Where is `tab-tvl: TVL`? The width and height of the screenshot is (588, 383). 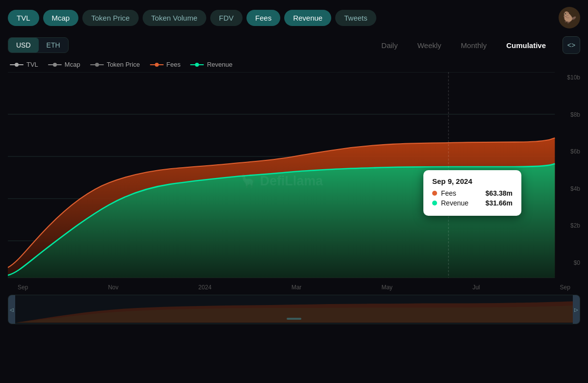 tab-tvl: TVL is located at coordinates (24, 18).